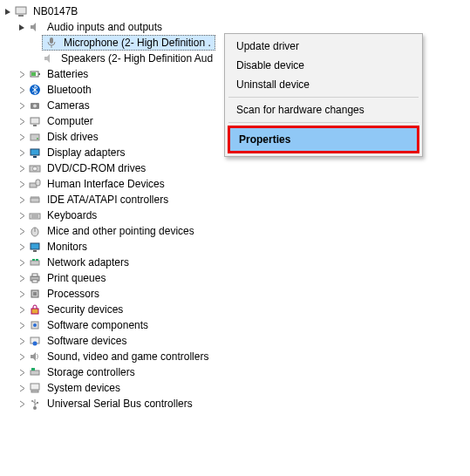  What do you see at coordinates (120, 231) in the screenshot?
I see `node-label: Mice and other pointing devices` at bounding box center [120, 231].